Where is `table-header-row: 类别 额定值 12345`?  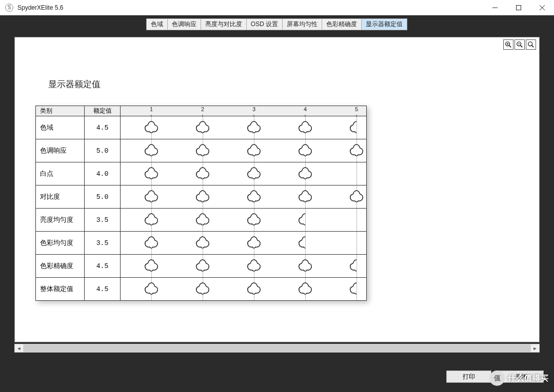
table-header-row: 类别 额定值 12345 is located at coordinates (201, 111).